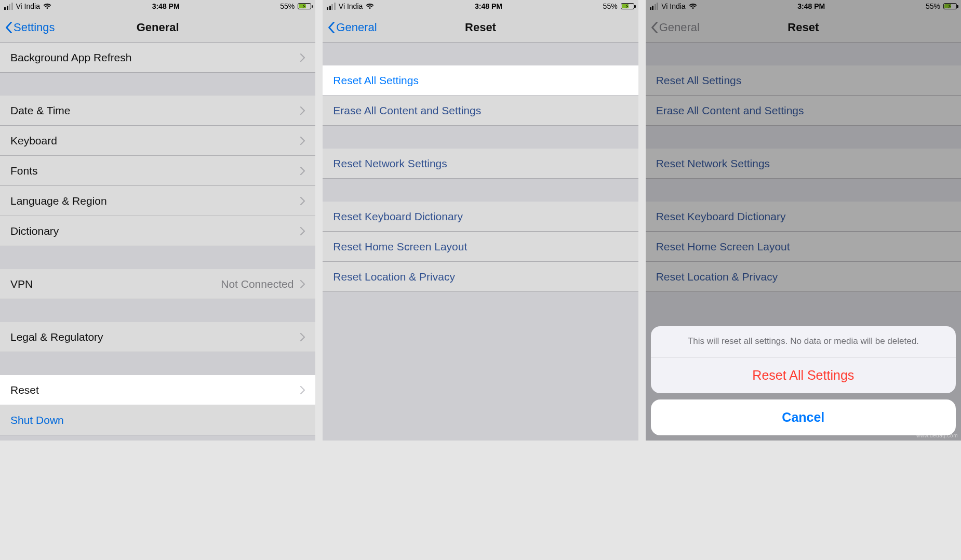 Image resolution: width=961 pixels, height=560 pixels. What do you see at coordinates (37, 420) in the screenshot?
I see `row-label: Shut Down` at bounding box center [37, 420].